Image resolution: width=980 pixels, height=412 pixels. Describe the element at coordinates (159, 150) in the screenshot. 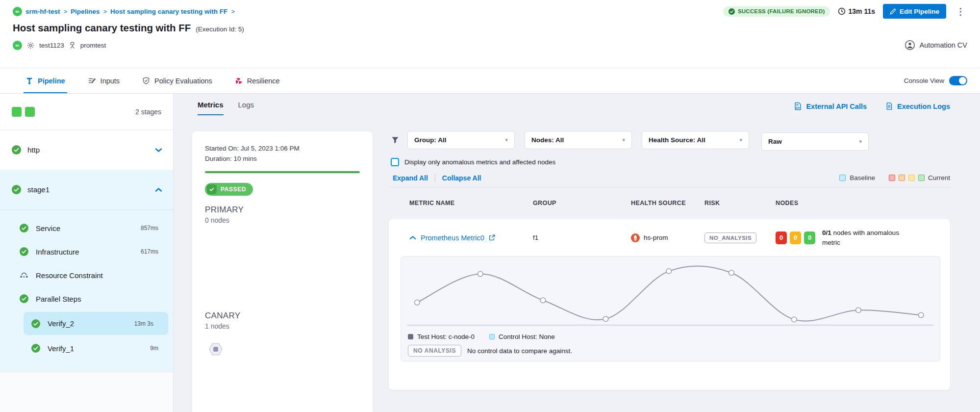

I see `chevron-down-icon` at that location.